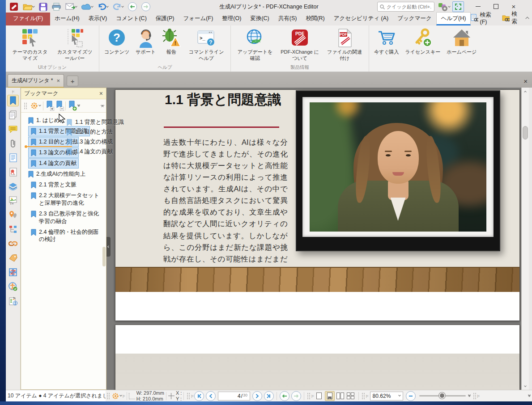  Describe the element at coordinates (117, 396) in the screenshot. I see `status-options-button` at that location.